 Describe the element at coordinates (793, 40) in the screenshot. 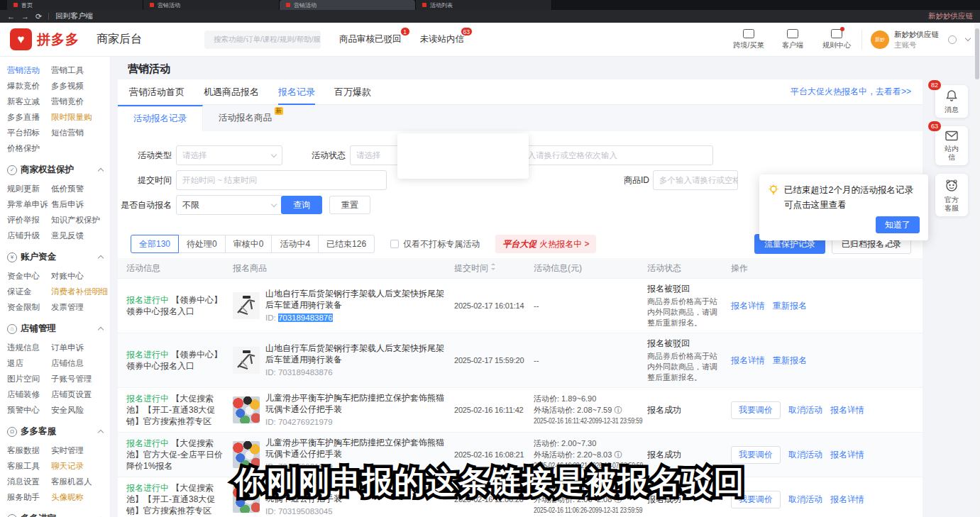

I see `quick-link: 客户端` at that location.